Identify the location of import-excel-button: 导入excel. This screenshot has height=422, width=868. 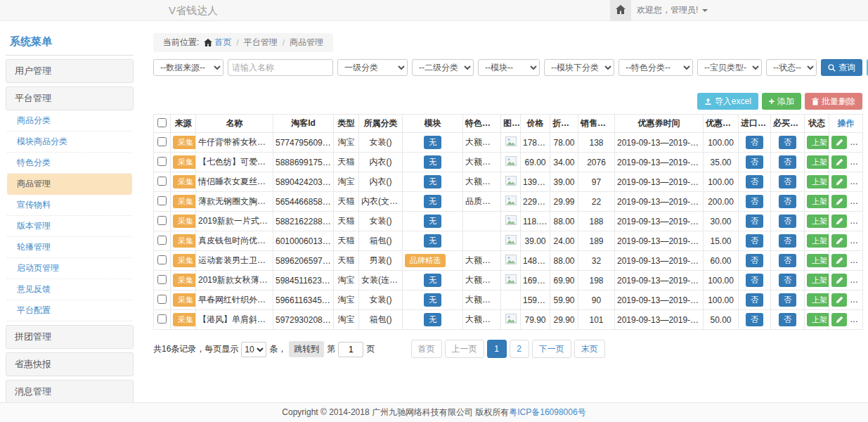
(728, 101).